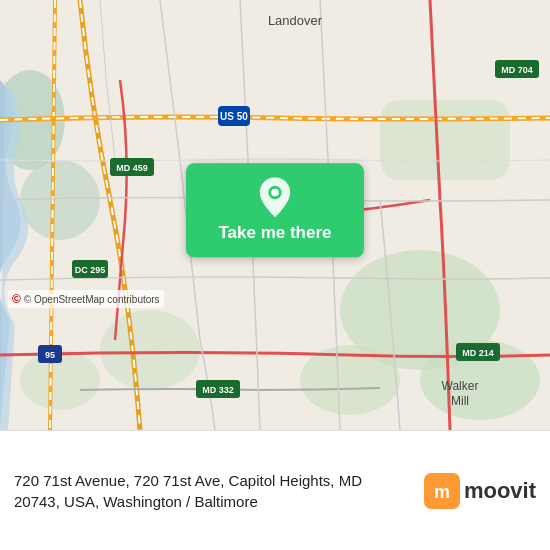  I want to click on address-line2: 20743, USA, Washington / Baltimore, so click(136, 502).